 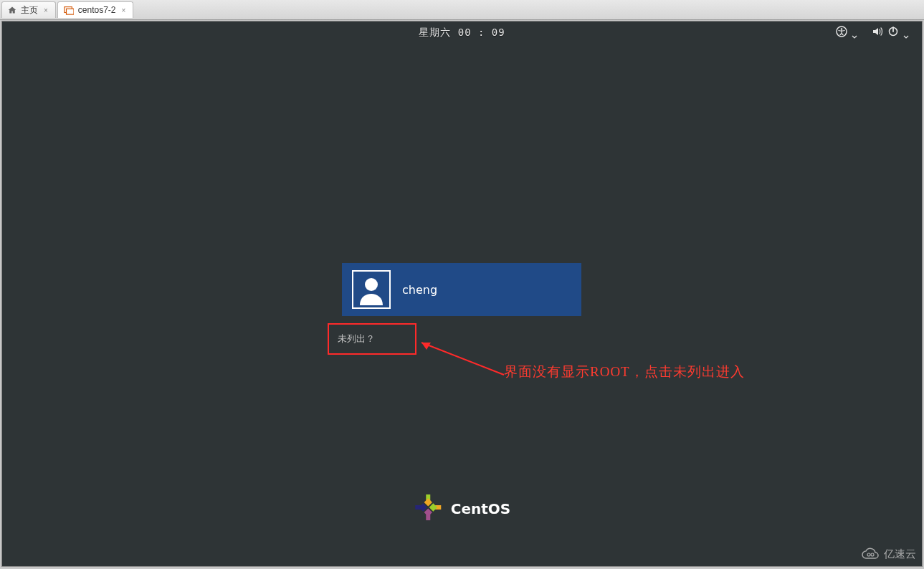 I want to click on not-listed-button: 未列出？, so click(x=372, y=339).